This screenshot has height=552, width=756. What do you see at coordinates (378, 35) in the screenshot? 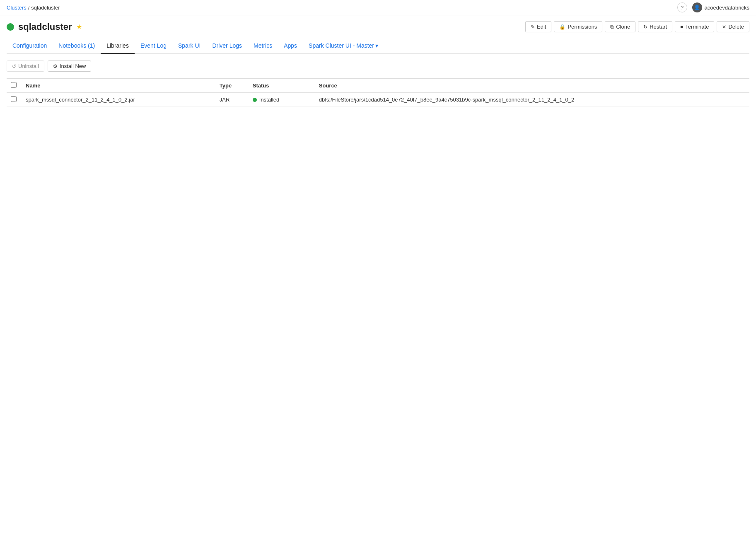
I see `cluster-header: sqladcluster ★ ✎ Edit 🔒 Permissions ⧉ Cl…` at bounding box center [378, 35].